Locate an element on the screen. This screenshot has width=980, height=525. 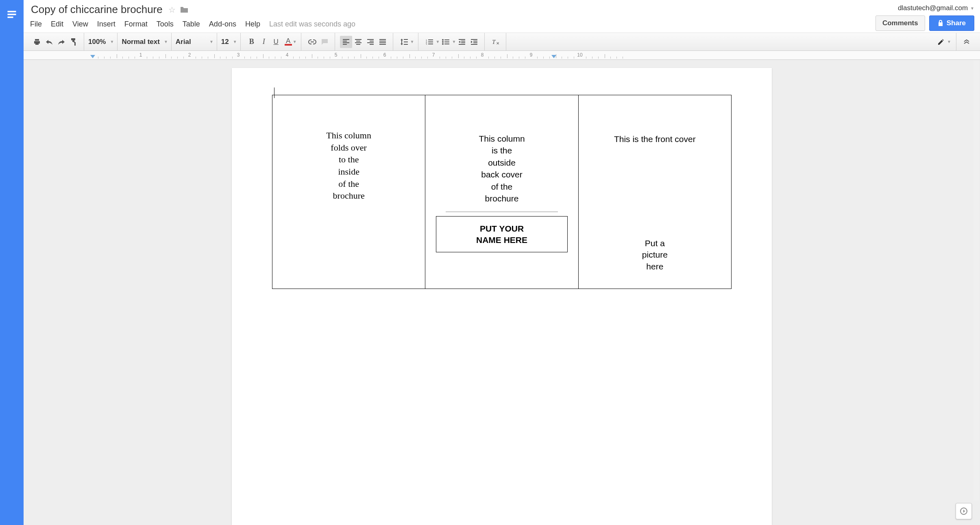
zoom-dropdown: 100% ▼ is located at coordinates (101, 42).